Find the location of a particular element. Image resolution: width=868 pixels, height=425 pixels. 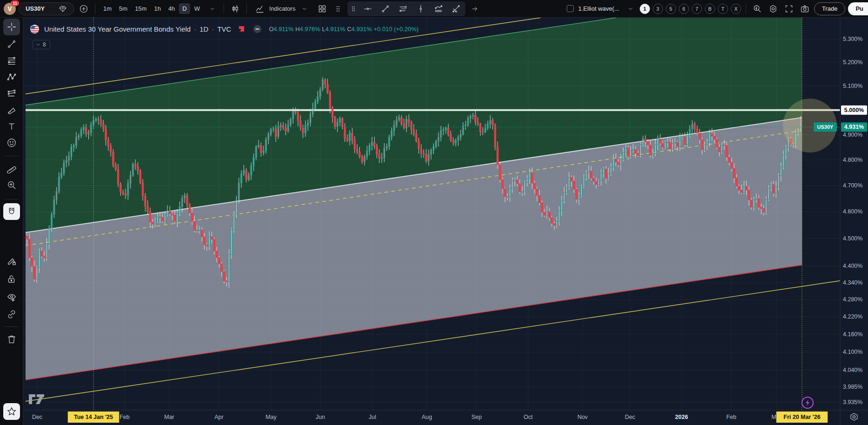

wave-button-3: 3 is located at coordinates (658, 9).